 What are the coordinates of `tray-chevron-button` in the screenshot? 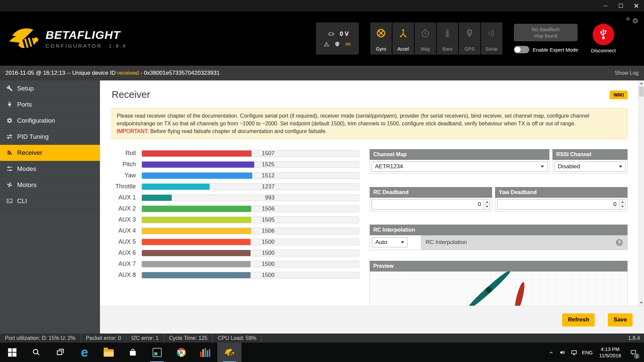 It's located at (551, 352).